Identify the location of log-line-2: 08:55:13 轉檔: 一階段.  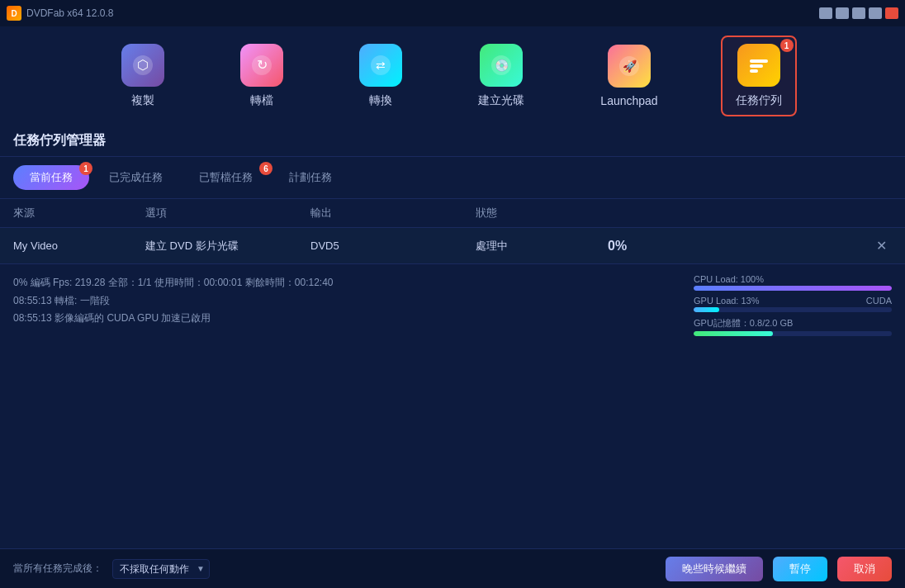
(347, 301).